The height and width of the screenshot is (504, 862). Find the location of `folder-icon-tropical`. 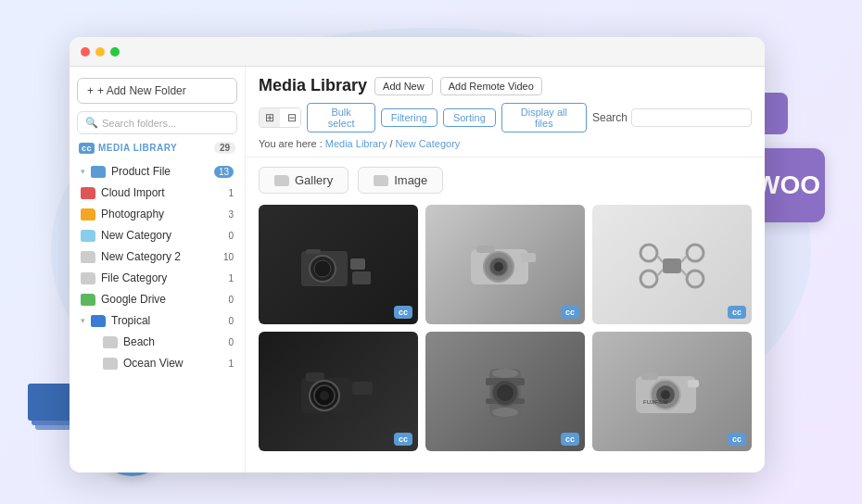

folder-icon-tropical is located at coordinates (98, 321).